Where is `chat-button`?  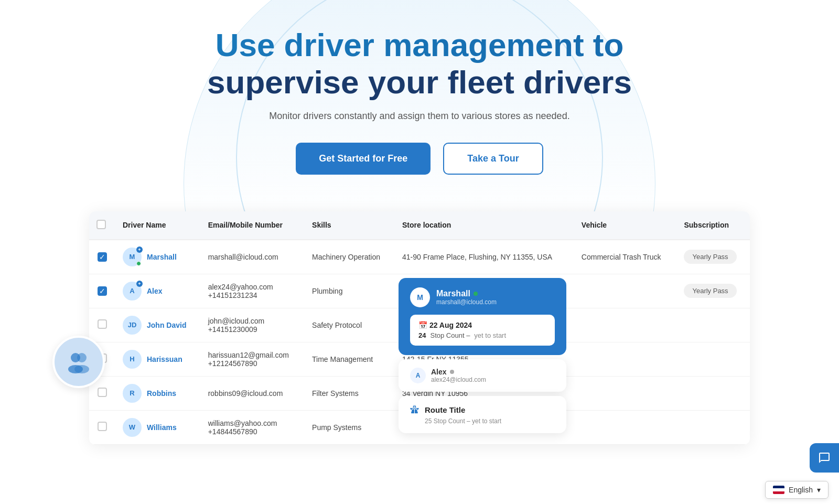
chat-button is located at coordinates (824, 458).